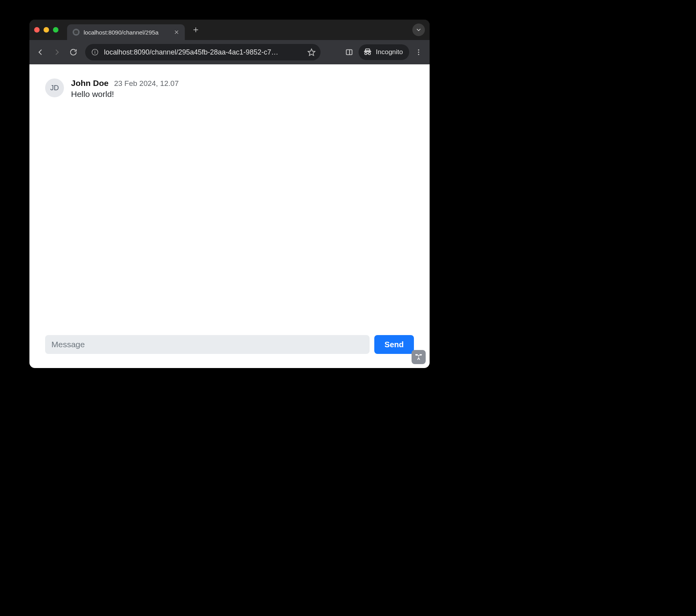 The height and width of the screenshot is (616, 696). Describe the element at coordinates (56, 30) in the screenshot. I see `window-maximize-button` at that location.